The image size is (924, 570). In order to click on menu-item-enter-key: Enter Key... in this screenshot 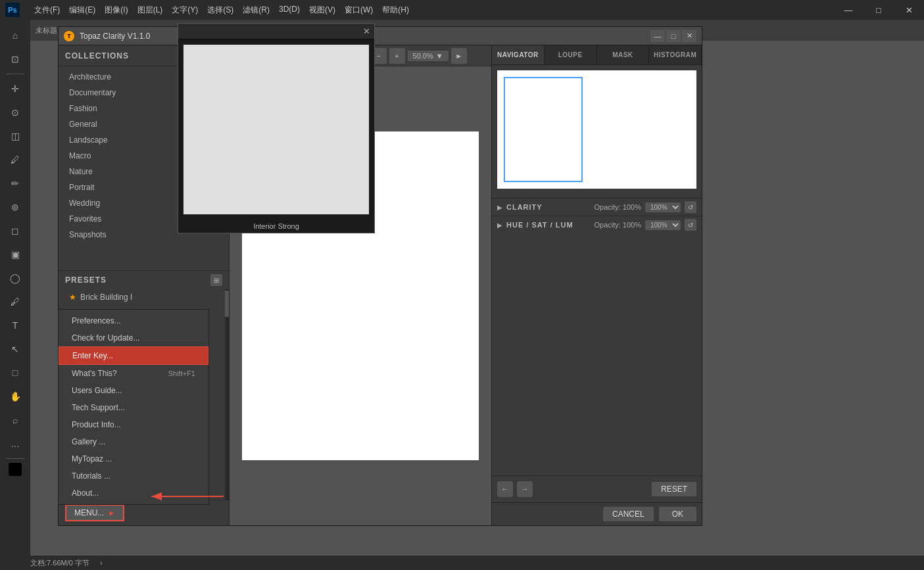, I will do `click(134, 356)`.